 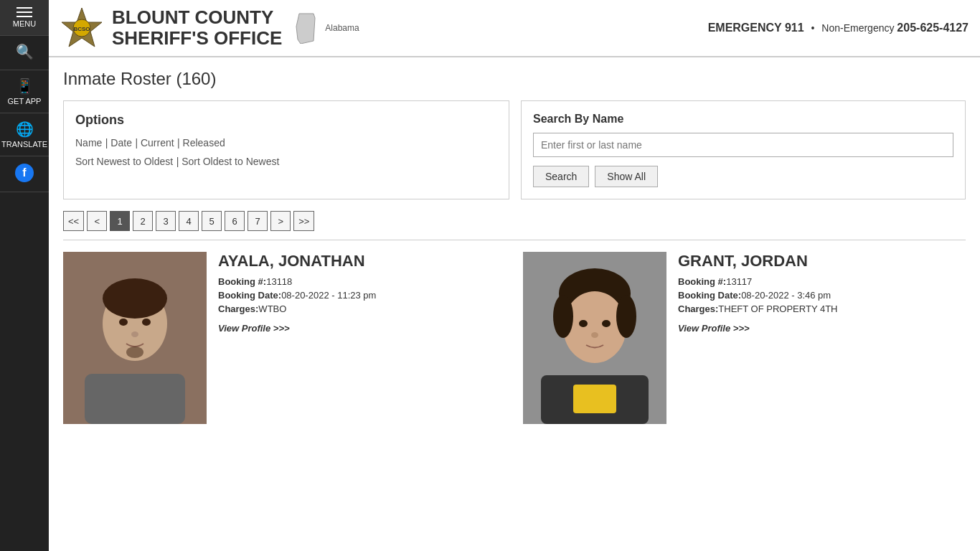 What do you see at coordinates (286, 150) in the screenshot?
I see `options-panel: Options Name | Date | Current | Released…` at bounding box center [286, 150].